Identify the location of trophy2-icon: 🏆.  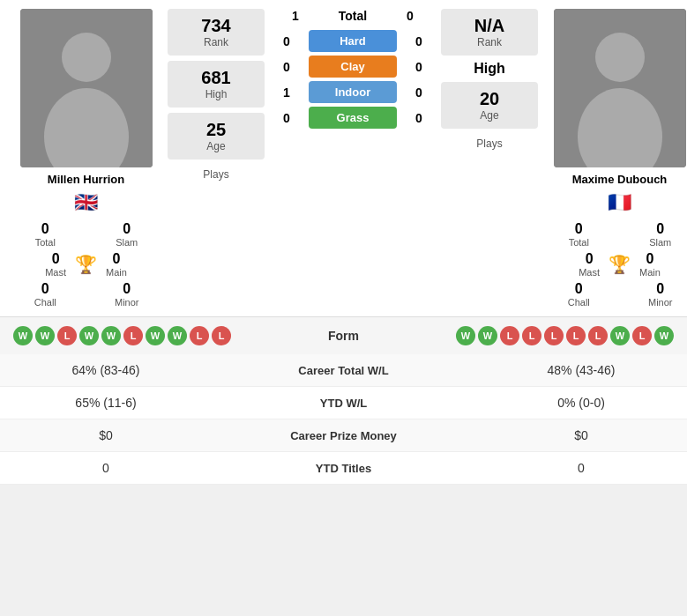
(619, 264).